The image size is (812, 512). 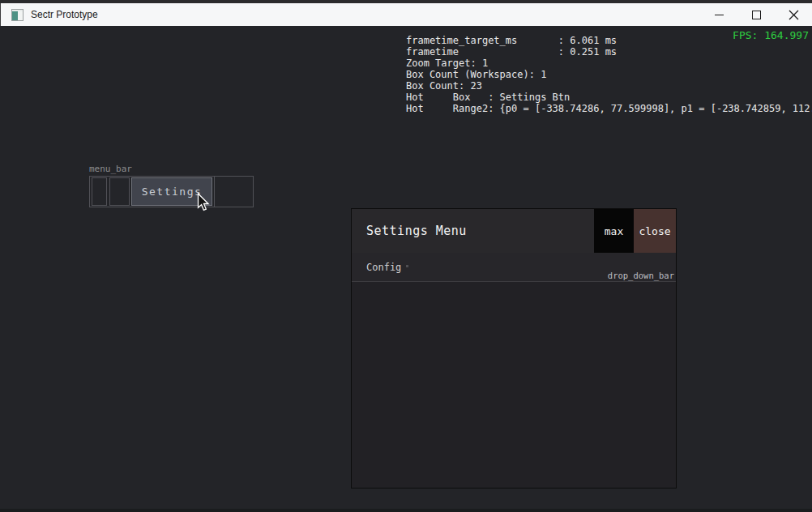 What do you see at coordinates (417, 231) in the screenshot?
I see `settings-menu-title: Settings Menu` at bounding box center [417, 231].